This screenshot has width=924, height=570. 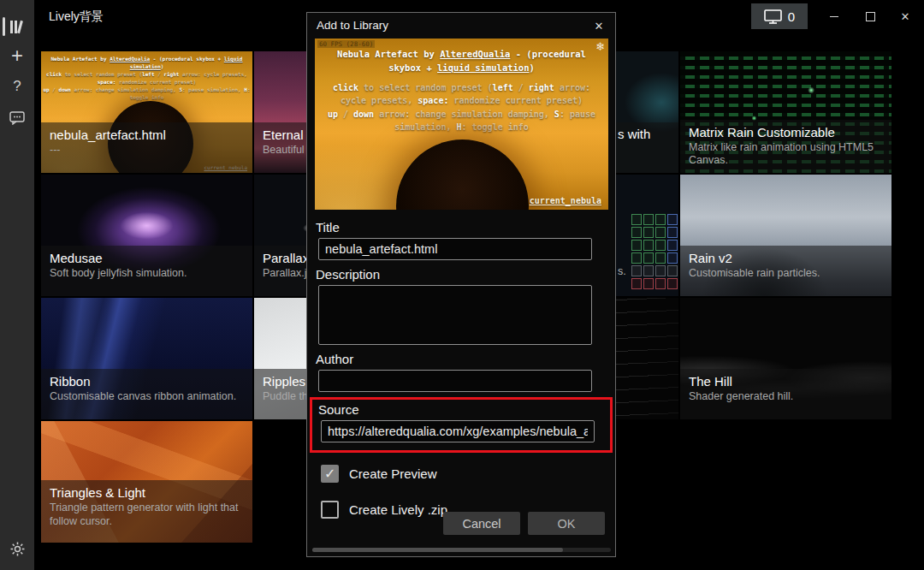 I want to click on source-annotation-highlight: Source, so click(x=461, y=425).